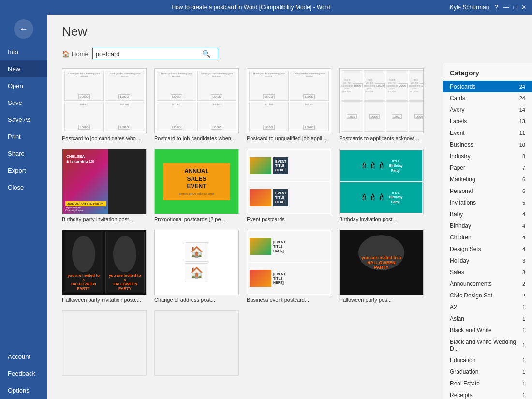  Describe the element at coordinates (290, 29) in the screenshot. I see `page-header: New` at that location.